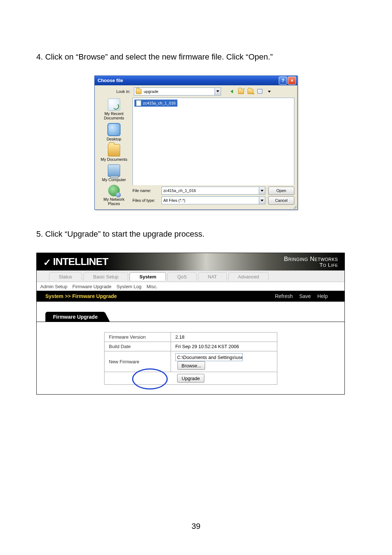  Describe the element at coordinates (158, 296) in the screenshot. I see `breadcrumb: System >> Firmware Upgrade` at that location.